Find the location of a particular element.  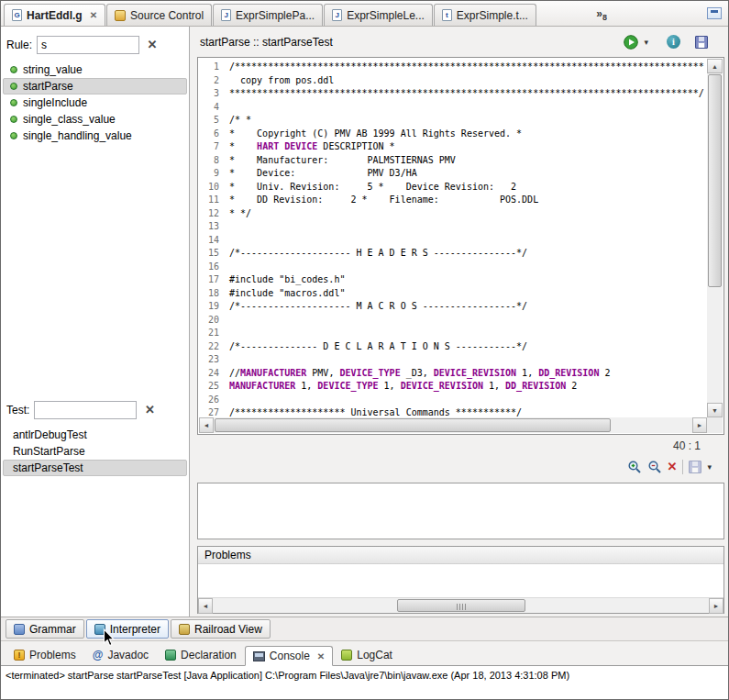

scroll-down-arrow: ▼ is located at coordinates (715, 410).